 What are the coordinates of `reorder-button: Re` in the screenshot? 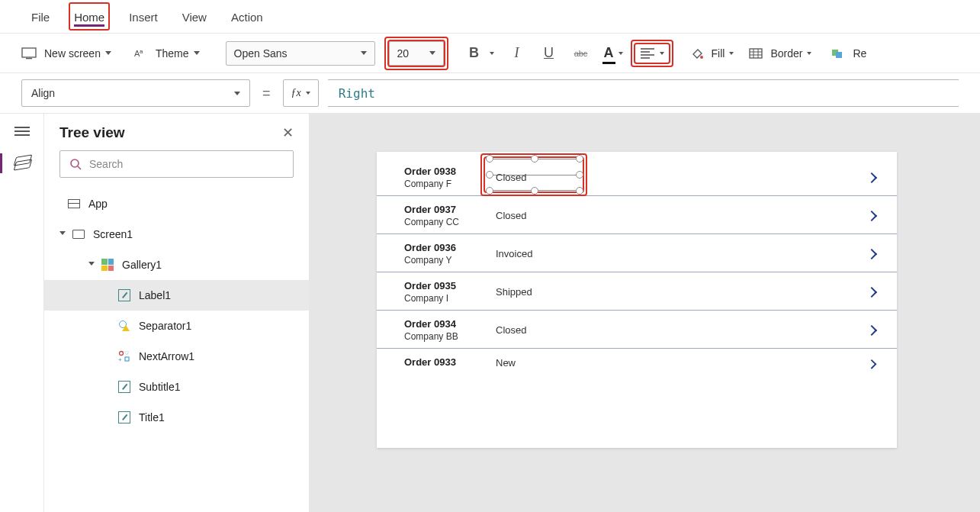 It's located at (860, 53).